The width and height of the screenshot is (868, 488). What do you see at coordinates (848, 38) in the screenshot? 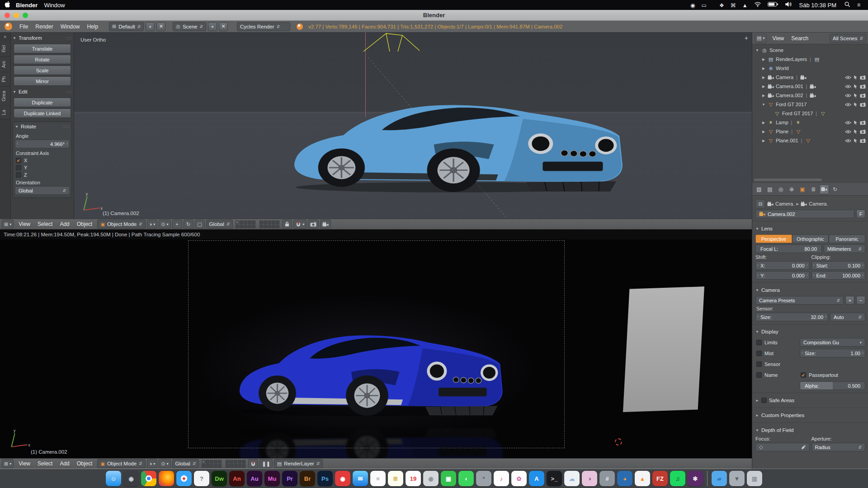
I see `outliner-scope-selector: All Scenes ⇵` at bounding box center [848, 38].